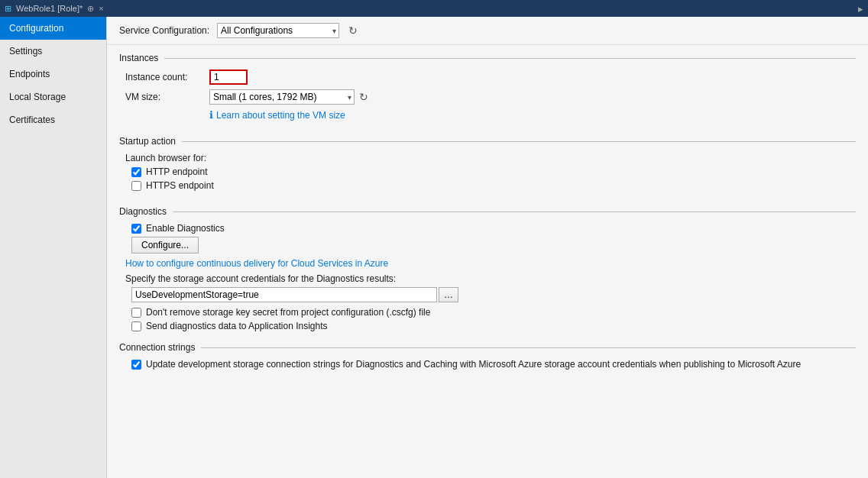 The width and height of the screenshot is (868, 478). Describe the element at coordinates (282, 97) in the screenshot. I see `vm-size-select: Small (1 cores, 1792 MB) Medium (2 cores…` at that location.